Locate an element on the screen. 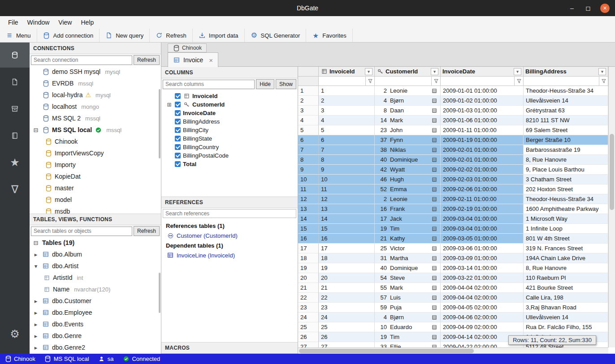 The image size is (615, 364). columns-show-button: Show is located at coordinates (286, 84).